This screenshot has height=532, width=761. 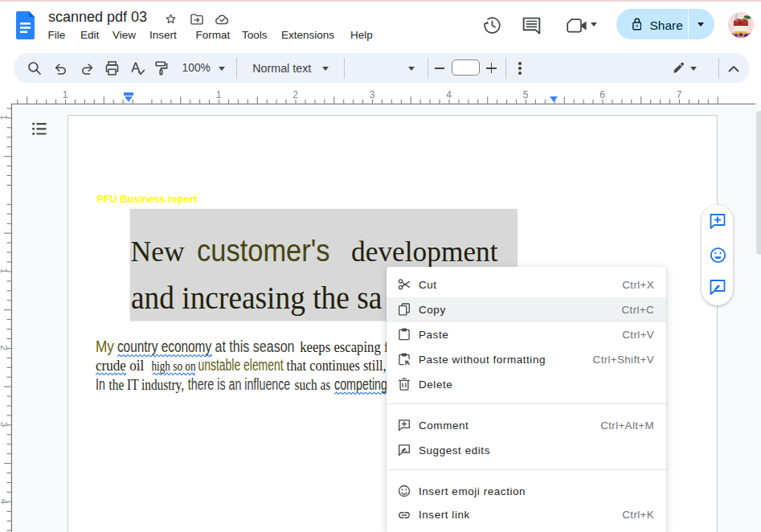 What do you see at coordinates (256, 346) in the screenshot?
I see `svg-text: at this season` at bounding box center [256, 346].